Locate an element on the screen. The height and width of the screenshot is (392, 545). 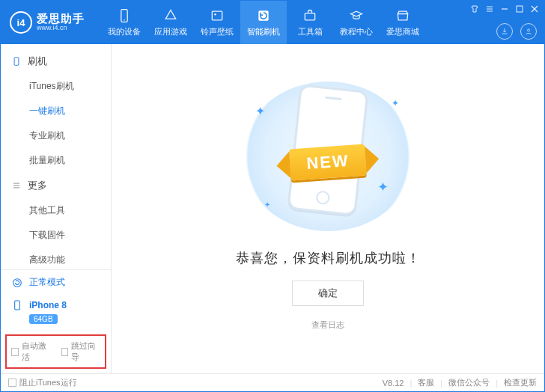
refresh-circle-icon is located at coordinates (17, 283).